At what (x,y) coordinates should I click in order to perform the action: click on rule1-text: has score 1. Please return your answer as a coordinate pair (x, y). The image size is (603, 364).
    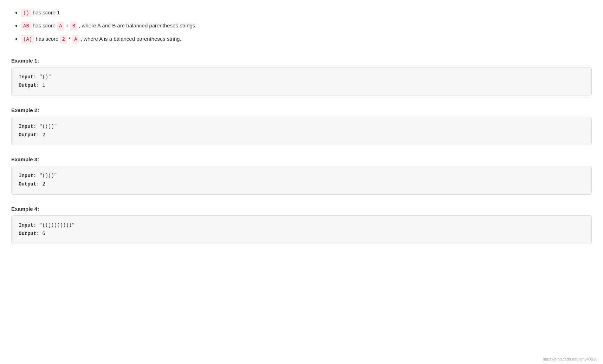
    Looking at the image, I should click on (46, 13).